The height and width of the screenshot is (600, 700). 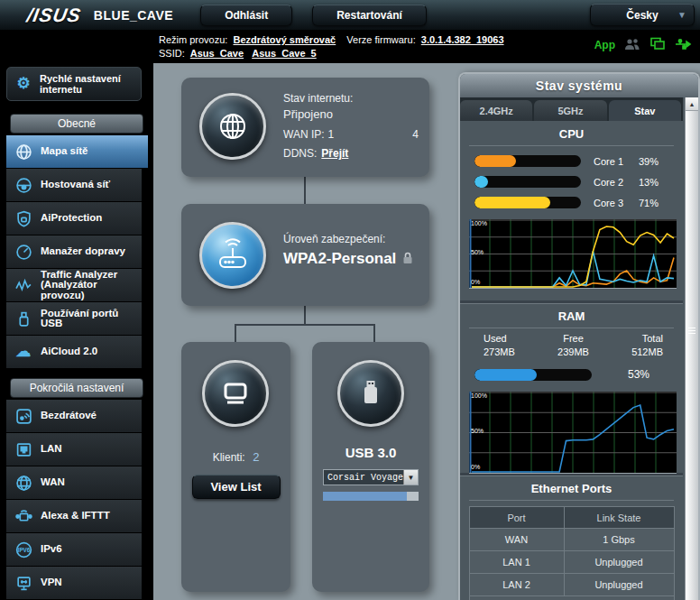 I want to click on scrollbar-up-arrow: ▲, so click(x=692, y=105).